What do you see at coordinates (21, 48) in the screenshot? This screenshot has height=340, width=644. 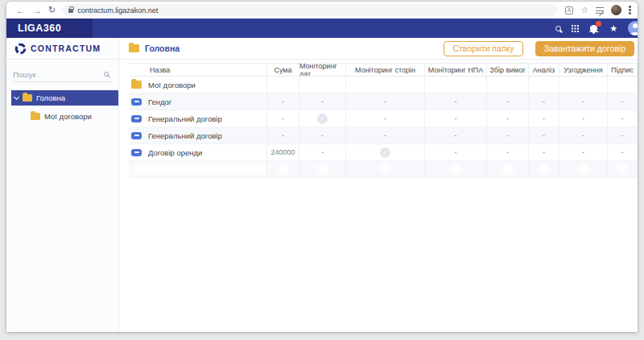 I see `contractum-logo-icon` at bounding box center [21, 48].